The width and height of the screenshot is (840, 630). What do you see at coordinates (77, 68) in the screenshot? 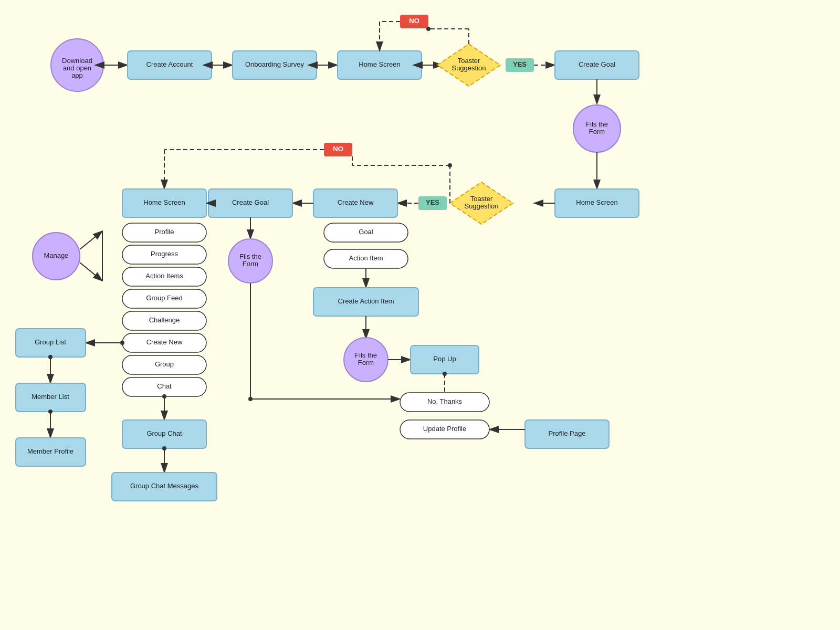
I see `download-label2: and open` at bounding box center [77, 68].